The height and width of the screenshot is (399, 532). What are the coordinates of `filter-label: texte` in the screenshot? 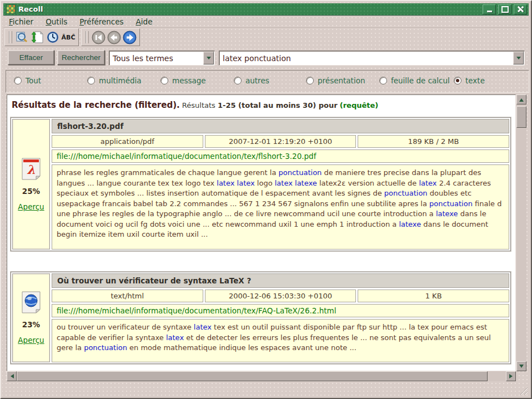 It's located at (475, 81).